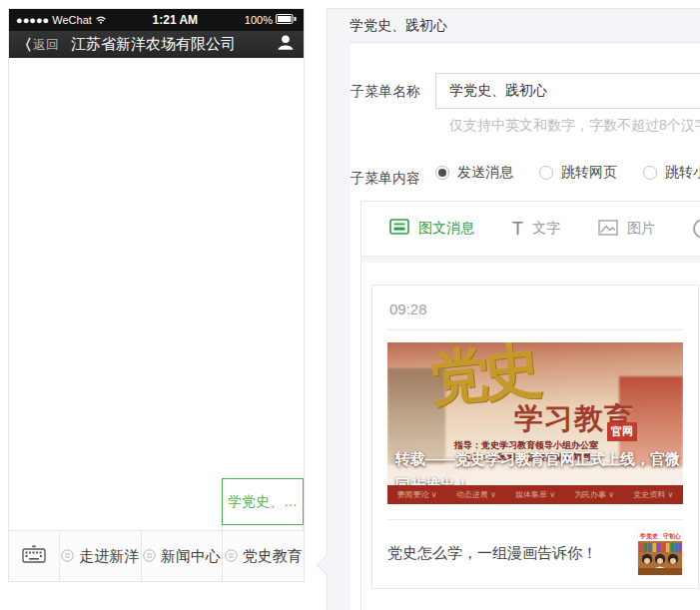 This screenshot has height=610, width=700. What do you see at coordinates (567, 91) in the screenshot?
I see `submenu-name-input` at bounding box center [567, 91].